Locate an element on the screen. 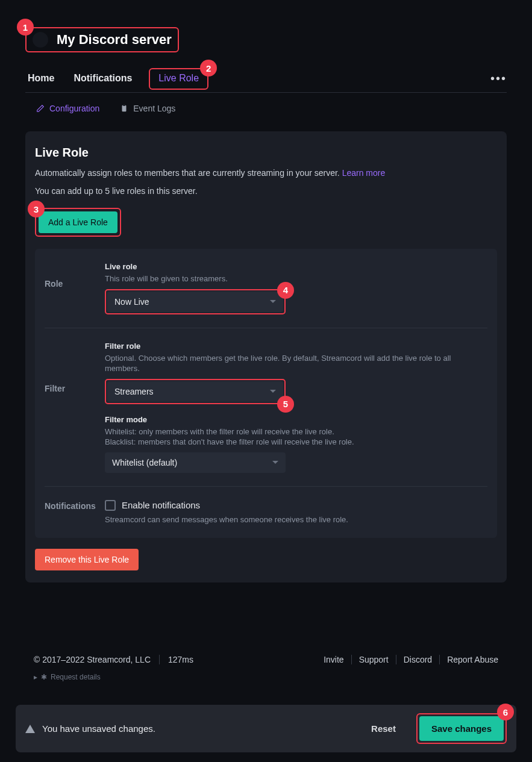 This screenshot has width=532, height=762. server-name: My Discord server is located at coordinates (114, 40).